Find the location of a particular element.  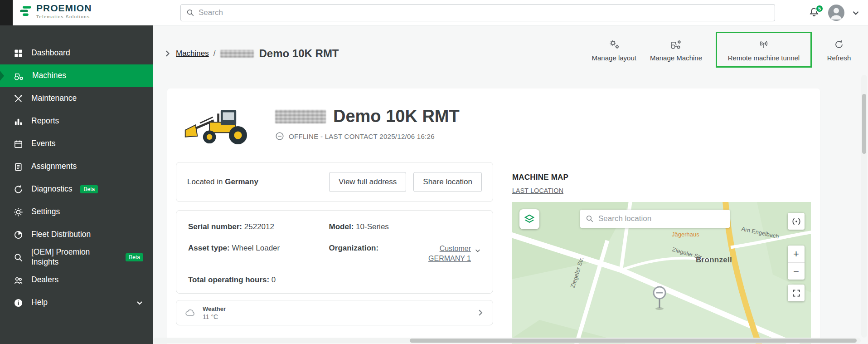

cloud-icon is located at coordinates (190, 313).